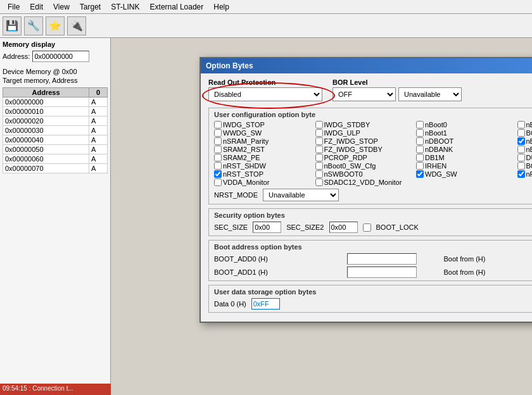 The image size is (532, 395). Describe the element at coordinates (420, 158) in the screenshot. I see `checkbox-db1m` at that location.